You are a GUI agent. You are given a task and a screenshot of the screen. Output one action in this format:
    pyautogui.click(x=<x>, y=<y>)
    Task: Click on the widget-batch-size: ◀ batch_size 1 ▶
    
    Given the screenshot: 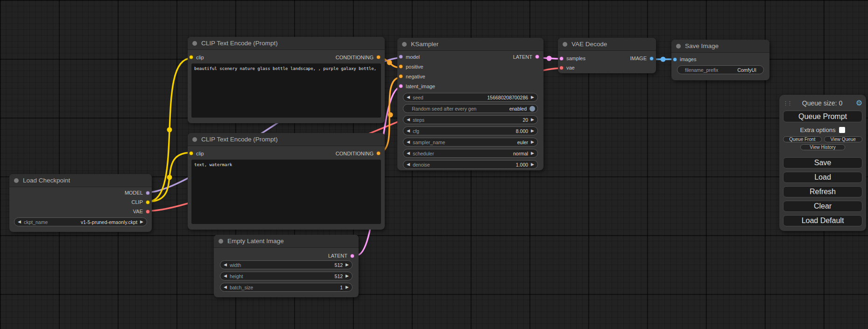 What is the action you would take?
    pyautogui.click(x=286, y=287)
    